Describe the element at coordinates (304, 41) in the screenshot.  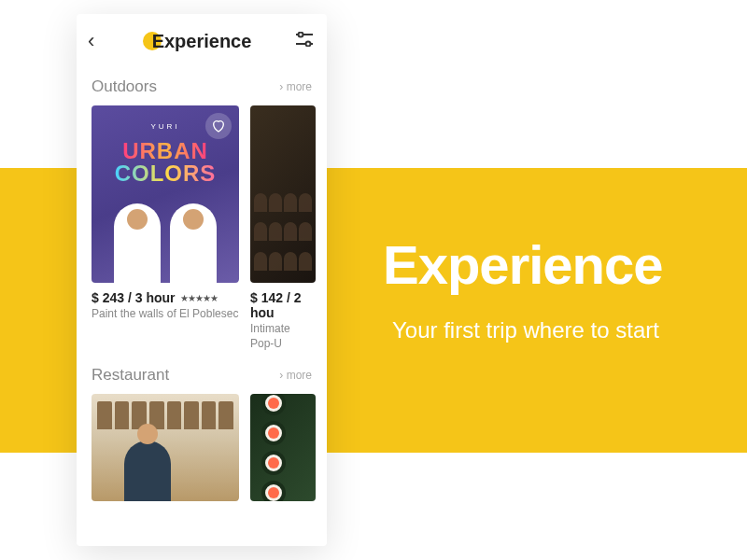
I see `filter-button` at that location.